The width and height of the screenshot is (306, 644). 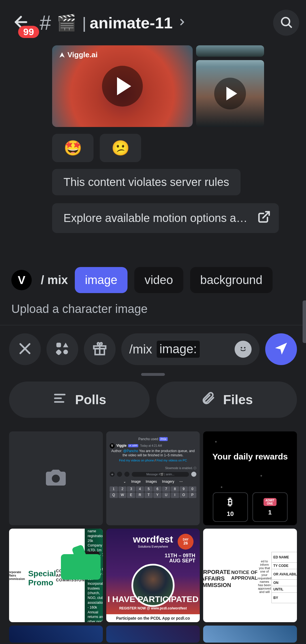 I want to click on unread-badge: 99, so click(x=29, y=32).